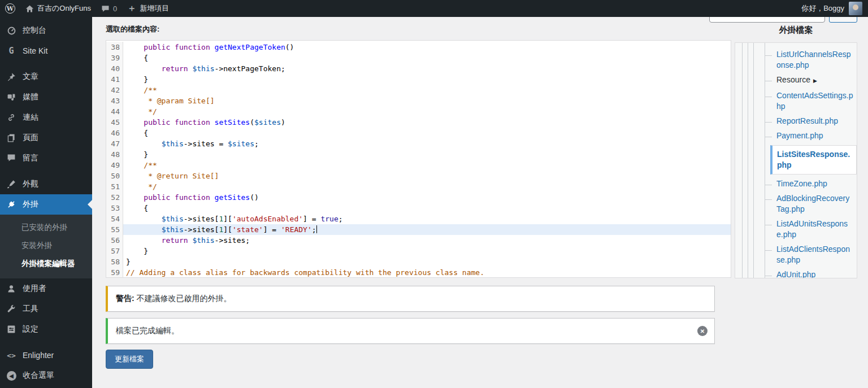 The image size is (868, 388). What do you see at coordinates (46, 355) in the screenshot?
I see `sidebar-item-12: <>Enlighter` at bounding box center [46, 355].